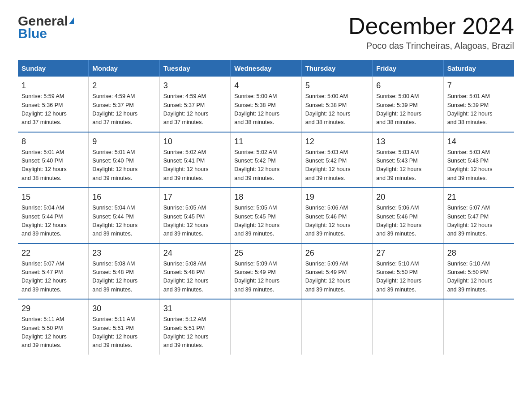 The width and height of the screenshot is (532, 411). Describe the element at coordinates (266, 68) in the screenshot. I see `calendar-header-row: SundayMondayTuesdayWednesdayThursdayFrid…` at that location.